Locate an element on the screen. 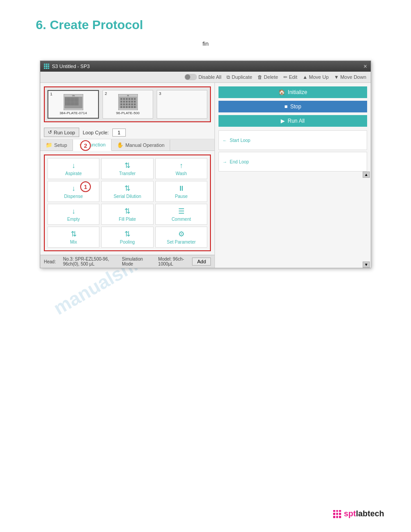 This screenshot has width=411, height=532. wash-icon: ↑ is located at coordinates (181, 166).